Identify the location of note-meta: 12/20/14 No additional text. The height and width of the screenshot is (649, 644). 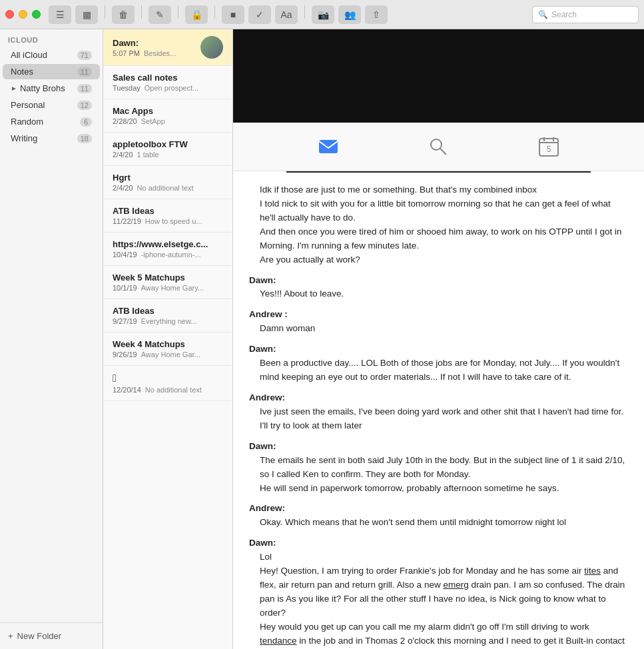
(168, 390).